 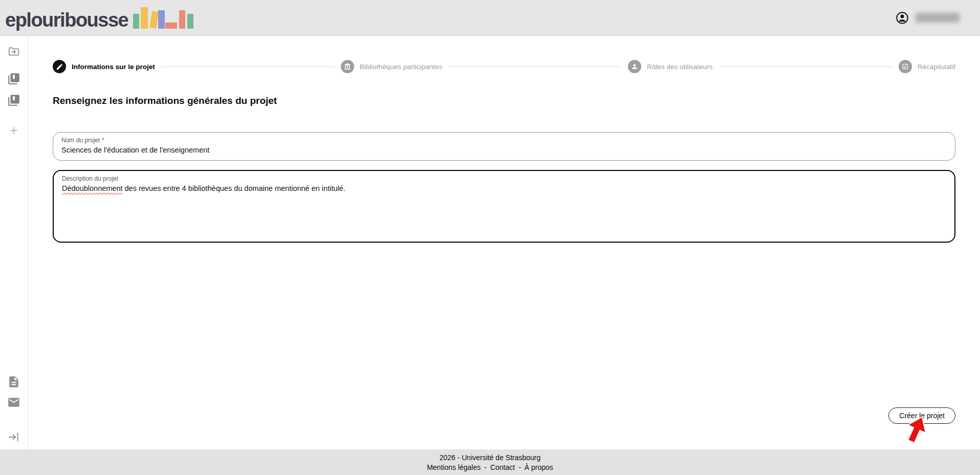 I want to click on project-wizard-stepper: Informations sur le projet Bibliothèques…, so click(x=504, y=67).